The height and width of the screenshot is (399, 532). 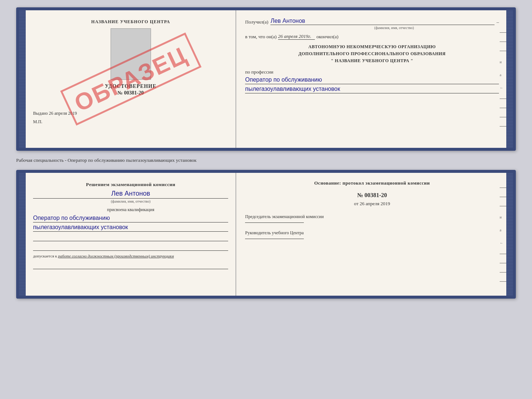 What do you see at coordinates (131, 54) in the screenshot?
I see `photo-placeholder` at bounding box center [131, 54].